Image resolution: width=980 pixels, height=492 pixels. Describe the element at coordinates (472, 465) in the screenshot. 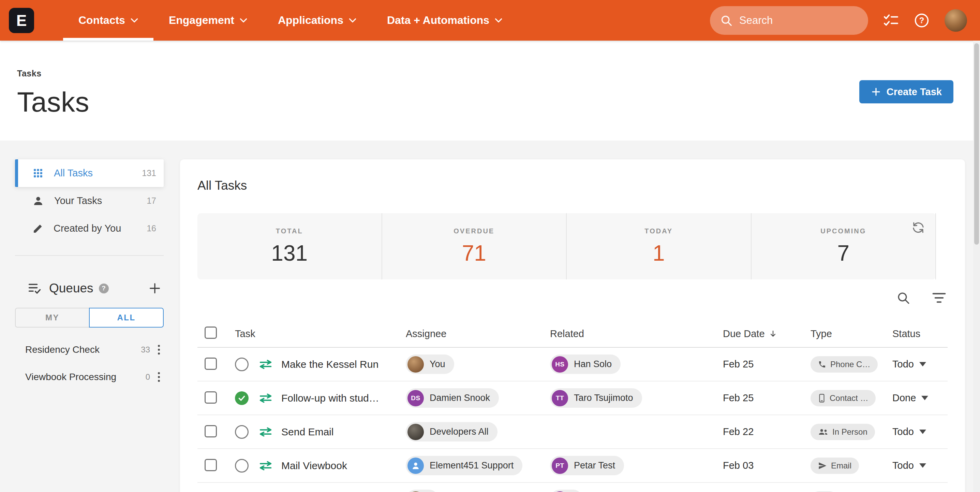

I see `assignee-name: Element451 Support` at that location.